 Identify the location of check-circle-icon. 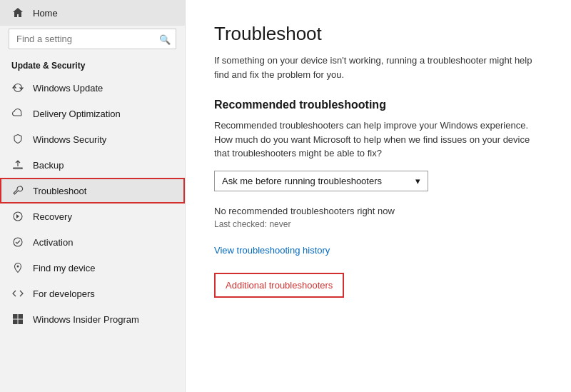
(18, 242).